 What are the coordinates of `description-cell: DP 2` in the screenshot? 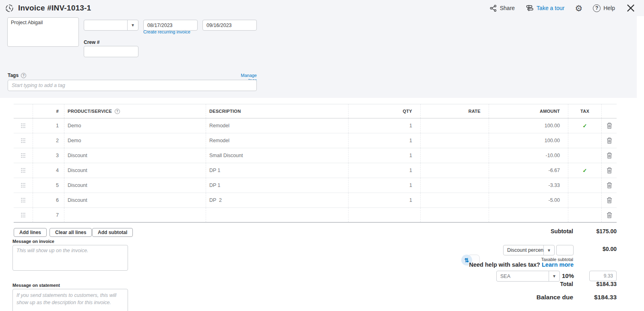 It's located at (277, 200).